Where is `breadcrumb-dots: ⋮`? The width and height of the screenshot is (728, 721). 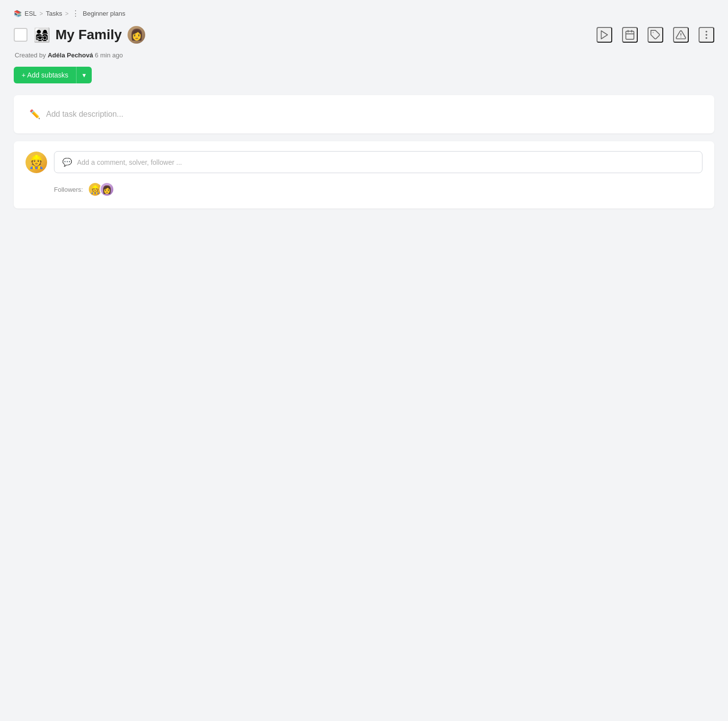
breadcrumb-dots: ⋮ is located at coordinates (76, 14).